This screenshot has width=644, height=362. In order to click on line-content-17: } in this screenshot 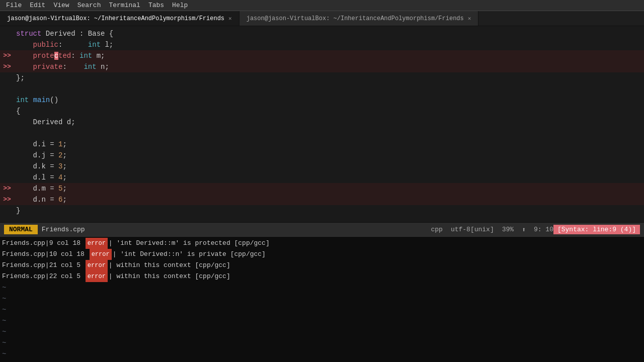, I will do `click(17, 211)`.